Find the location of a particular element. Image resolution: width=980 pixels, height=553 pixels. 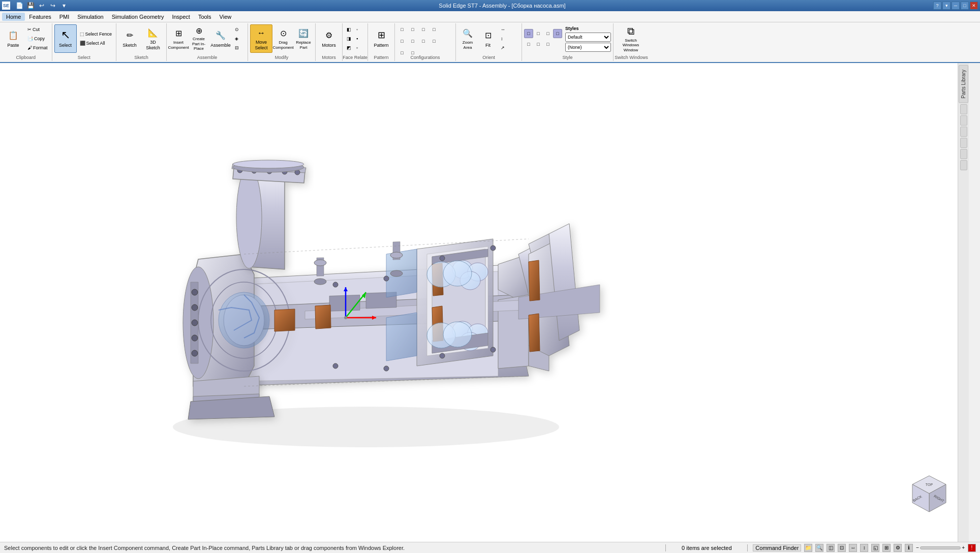

help-button: ? is located at coordinates (937, 6).